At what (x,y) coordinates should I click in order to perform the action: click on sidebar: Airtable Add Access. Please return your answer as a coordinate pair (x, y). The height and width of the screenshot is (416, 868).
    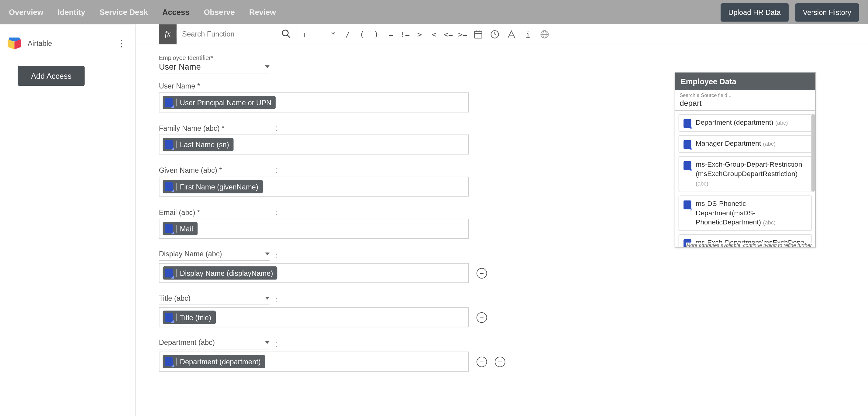
    Looking at the image, I should click on (68, 220).